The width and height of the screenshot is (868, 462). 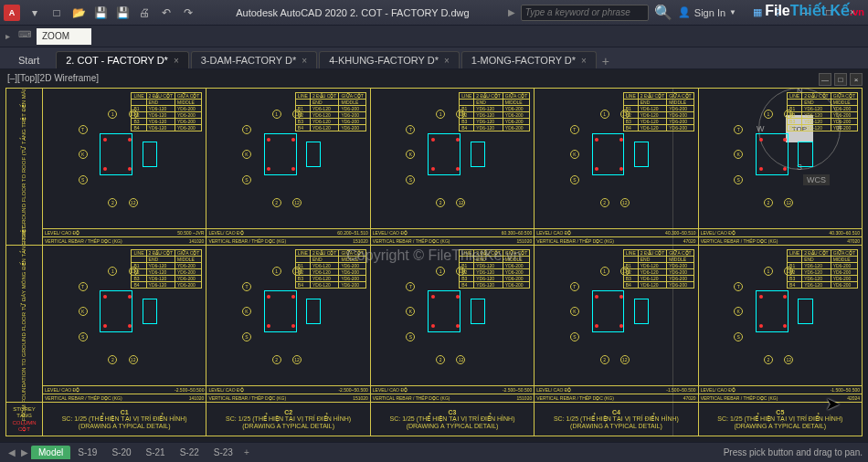 I want to click on sheet-column-header-row: STOREY TẦNG COLUMN CỘT C1SC: 1/25 (THỂ H…, so click(x=434, y=419).